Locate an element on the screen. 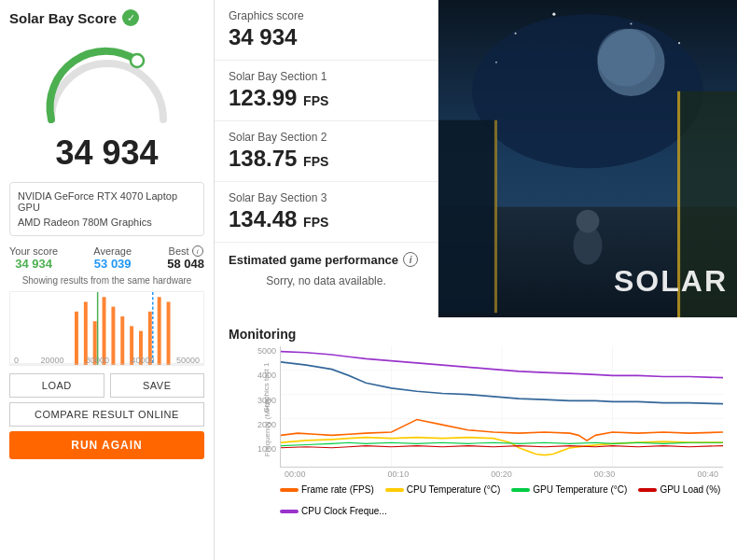  graphics-score-value: 34 934 is located at coordinates (327, 37).